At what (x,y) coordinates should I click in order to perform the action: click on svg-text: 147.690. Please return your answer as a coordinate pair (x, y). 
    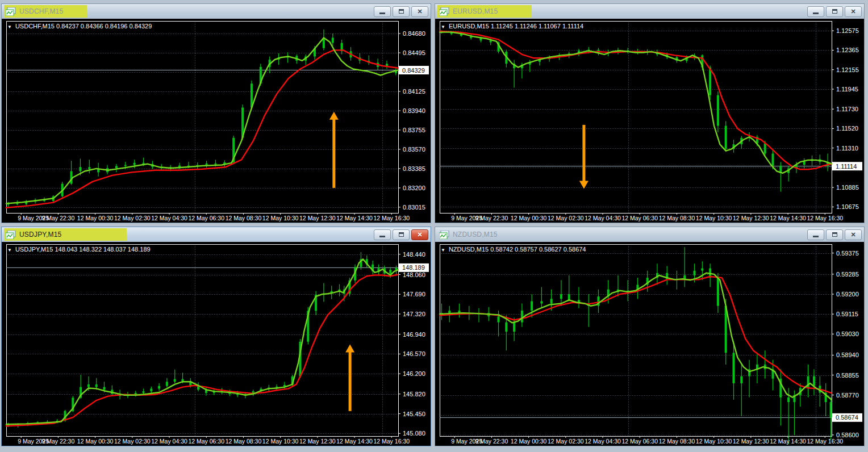
    Looking at the image, I should click on (414, 294).